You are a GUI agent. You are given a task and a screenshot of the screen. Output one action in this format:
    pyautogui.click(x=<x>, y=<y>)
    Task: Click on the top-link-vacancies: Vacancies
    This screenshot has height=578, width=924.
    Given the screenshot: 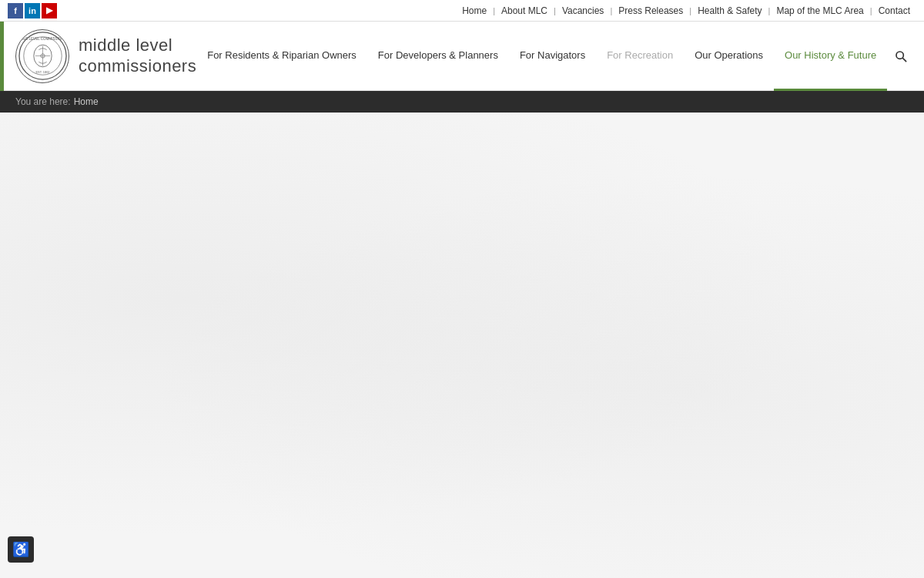 What is the action you would take?
    pyautogui.click(x=583, y=11)
    